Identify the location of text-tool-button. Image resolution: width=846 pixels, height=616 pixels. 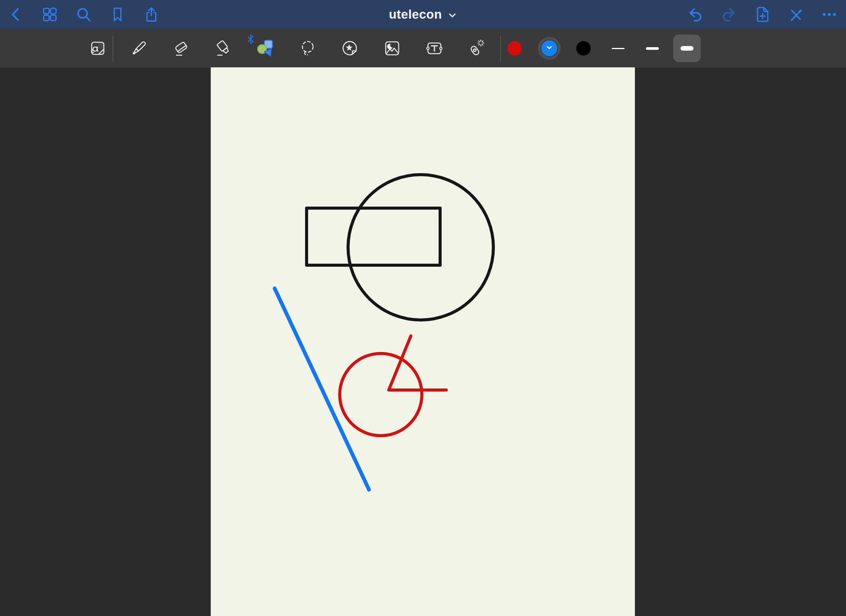
(434, 48).